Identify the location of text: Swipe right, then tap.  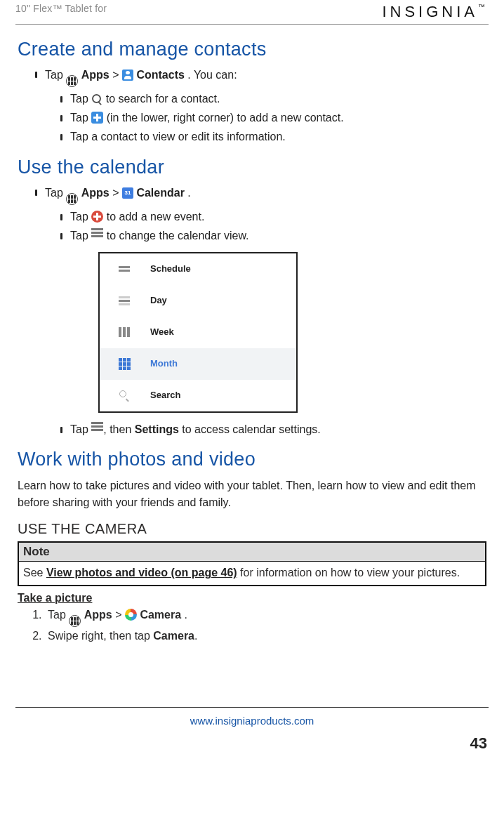
(100, 636).